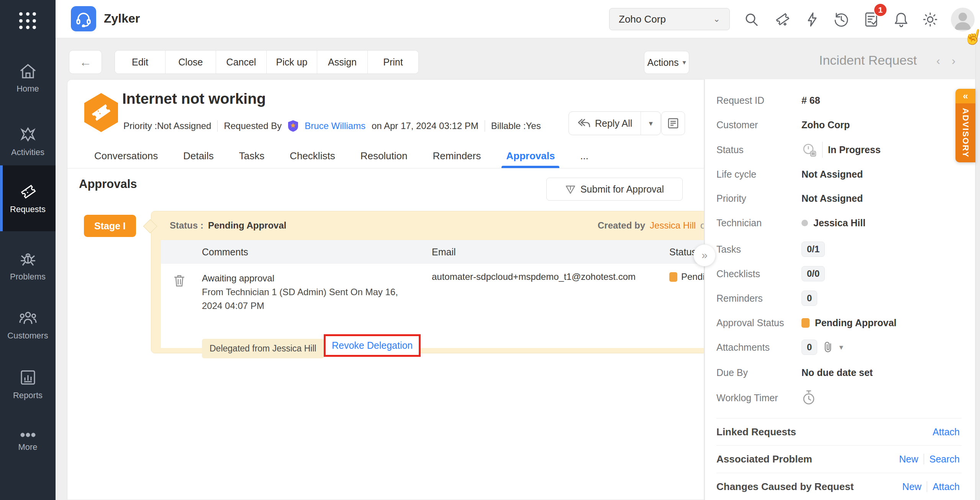 The width and height of the screenshot is (980, 500). I want to click on tab-details: Details, so click(198, 156).